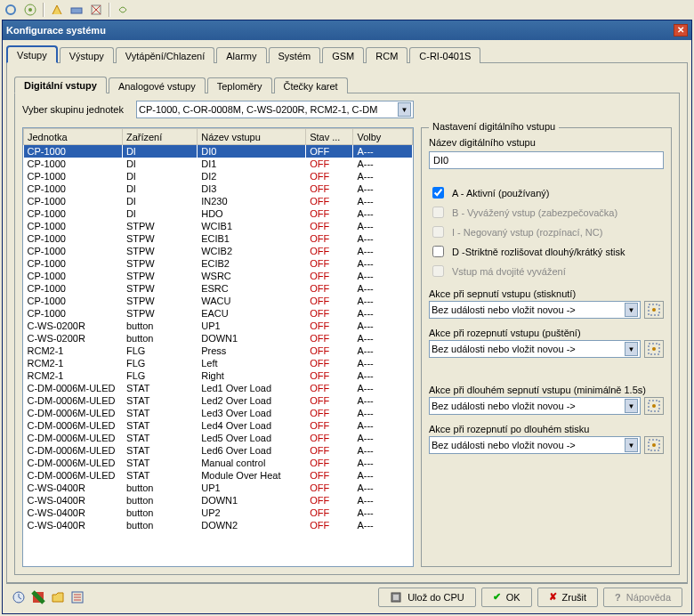 The height and width of the screenshot is (616, 694). I want to click on main-tab-5: GSM, so click(343, 55).